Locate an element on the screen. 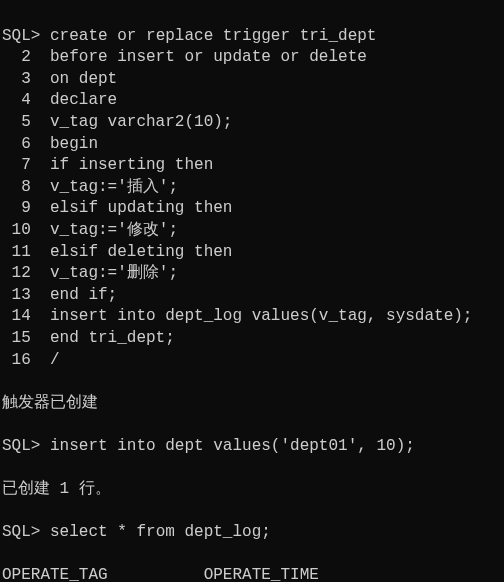 Image resolution: width=504 pixels, height=582 pixels. line-number: 3 is located at coordinates (16, 80).